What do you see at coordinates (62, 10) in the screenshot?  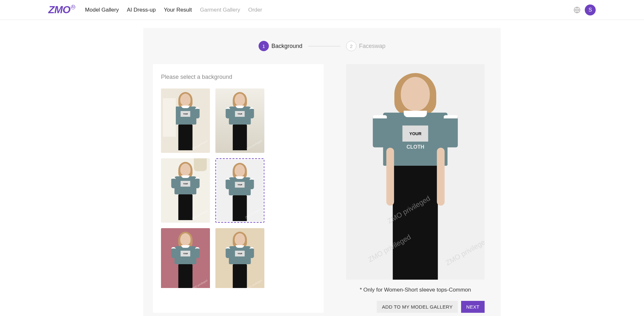 I see `logo: ZMO AI` at bounding box center [62, 10].